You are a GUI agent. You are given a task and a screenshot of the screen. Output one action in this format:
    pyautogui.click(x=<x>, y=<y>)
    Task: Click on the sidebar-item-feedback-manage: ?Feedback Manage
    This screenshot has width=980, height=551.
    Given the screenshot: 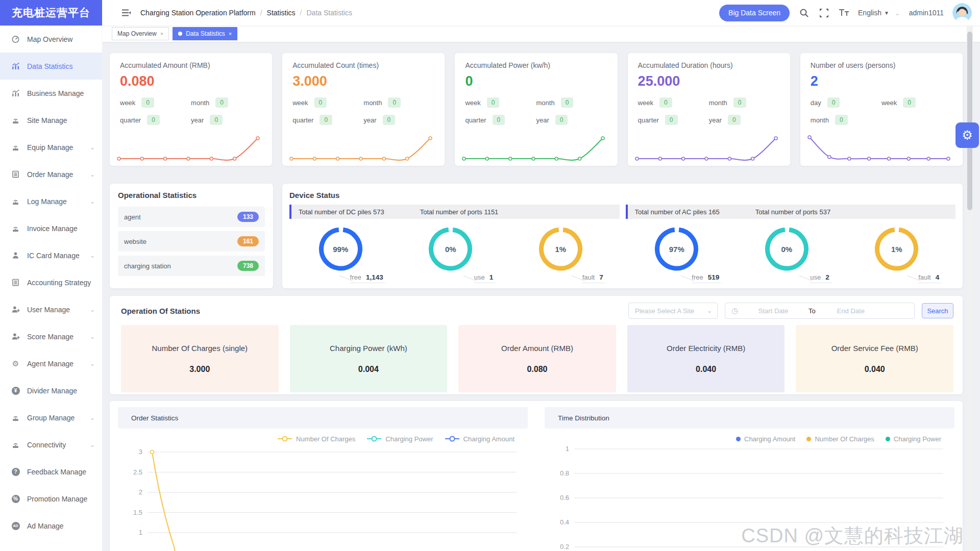 What is the action you would take?
    pyautogui.click(x=51, y=471)
    